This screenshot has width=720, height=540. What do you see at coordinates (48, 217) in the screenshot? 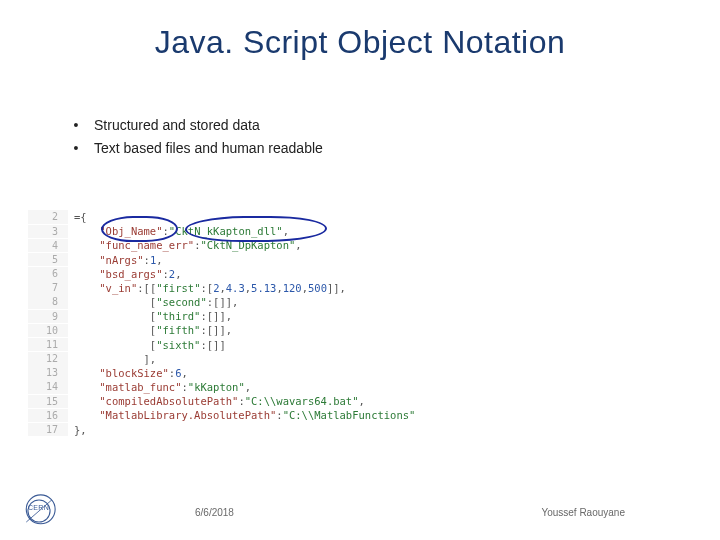
I see `line-number: 2` at bounding box center [48, 217].